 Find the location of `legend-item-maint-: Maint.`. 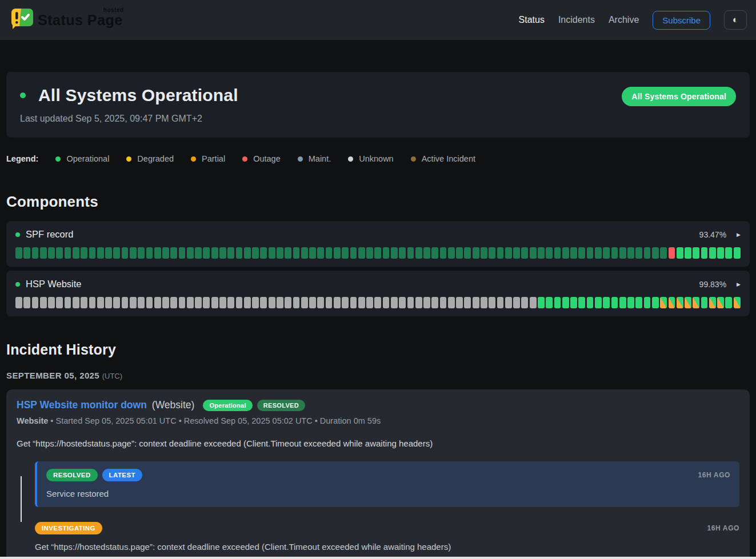

legend-item-maint-: Maint. is located at coordinates (314, 159).